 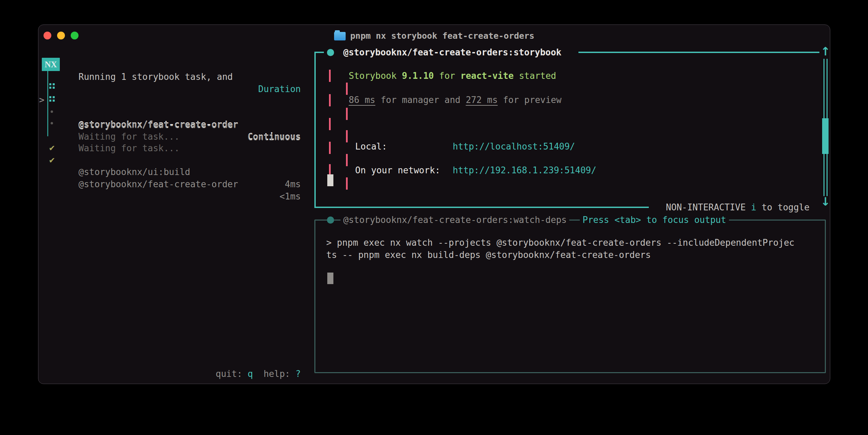 What do you see at coordinates (170, 65) in the screenshot?
I see `tasklist-header: Running 1 storybook task, and Duration` at bounding box center [170, 65].